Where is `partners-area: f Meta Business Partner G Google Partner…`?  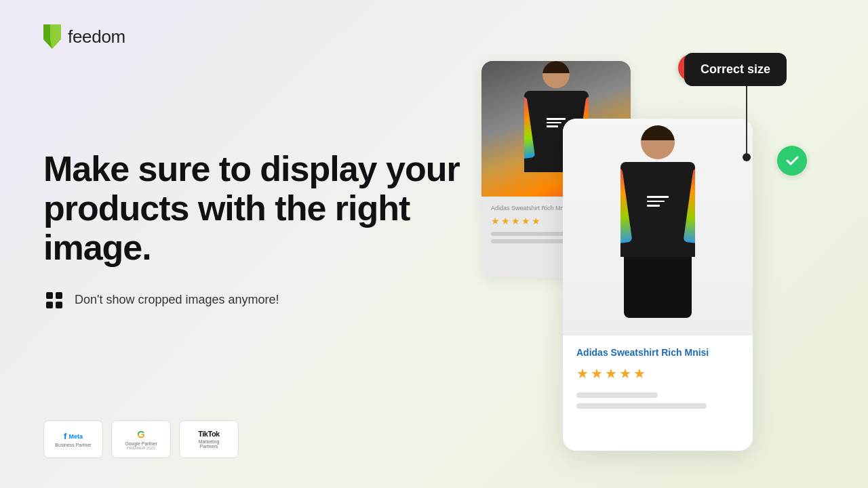
partners-area: f Meta Business Partner G Google Partner… is located at coordinates (141, 439).